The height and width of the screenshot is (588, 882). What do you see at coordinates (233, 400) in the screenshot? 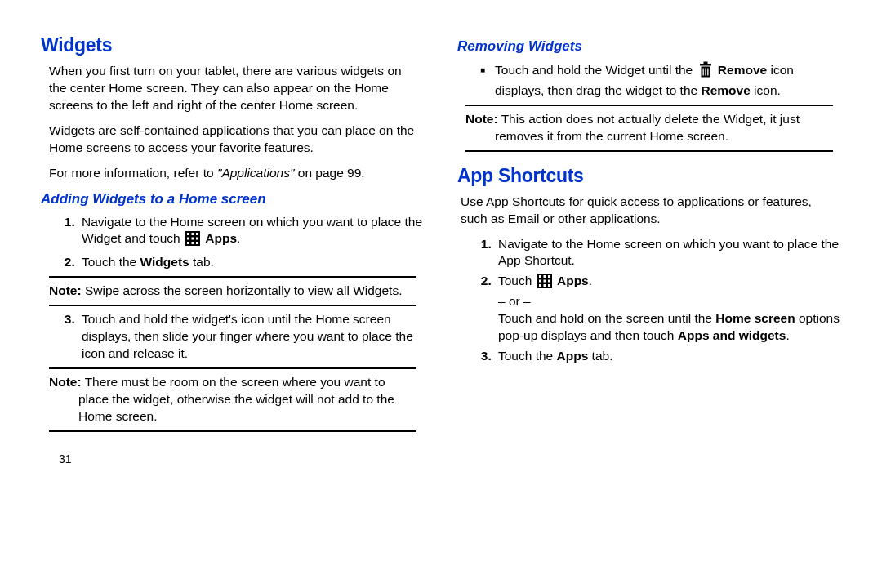
I see `note: Note: There must be room on the screen w…` at bounding box center [233, 400].